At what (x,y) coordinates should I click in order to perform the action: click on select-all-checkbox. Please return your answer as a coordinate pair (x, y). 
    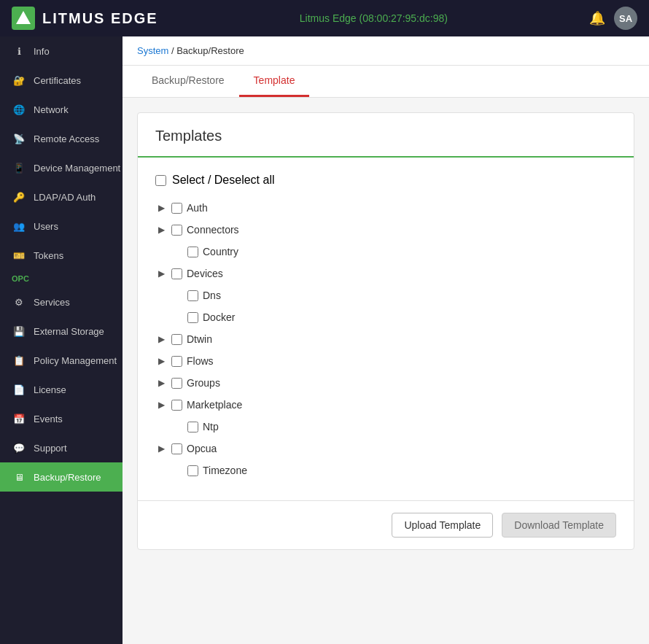
    Looking at the image, I should click on (160, 181).